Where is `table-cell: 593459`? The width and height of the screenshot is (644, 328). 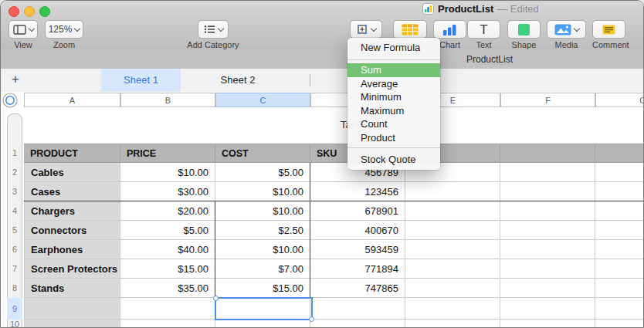 table-cell: 593459 is located at coordinates (358, 250).